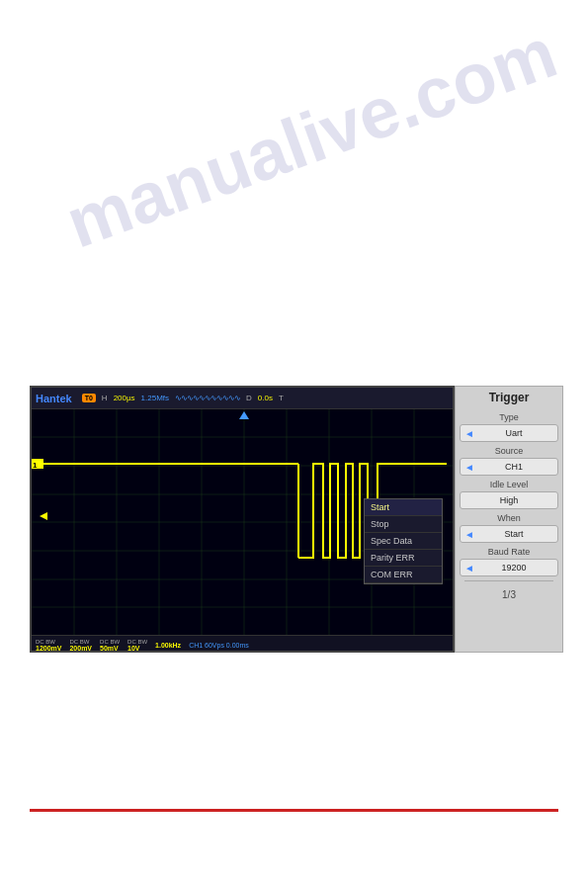 This screenshot has height=883, width=588. What do you see at coordinates (242, 398) in the screenshot?
I see `scope-header: Hantek T0 H 200µs 1.25Mfs ∿∿∿∿∿∿∿∿∿∿∿ D …` at bounding box center [242, 398].